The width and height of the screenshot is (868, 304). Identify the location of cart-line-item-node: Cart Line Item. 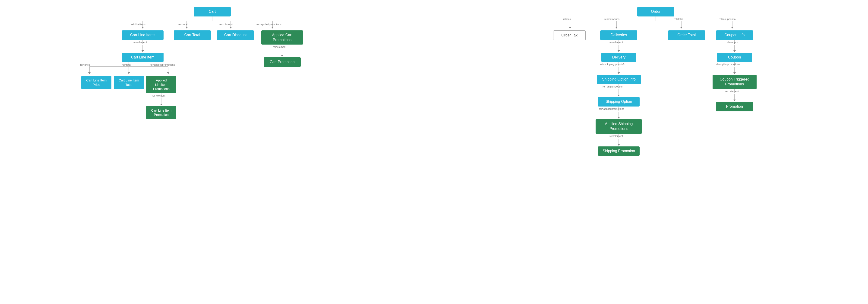
(143, 57).